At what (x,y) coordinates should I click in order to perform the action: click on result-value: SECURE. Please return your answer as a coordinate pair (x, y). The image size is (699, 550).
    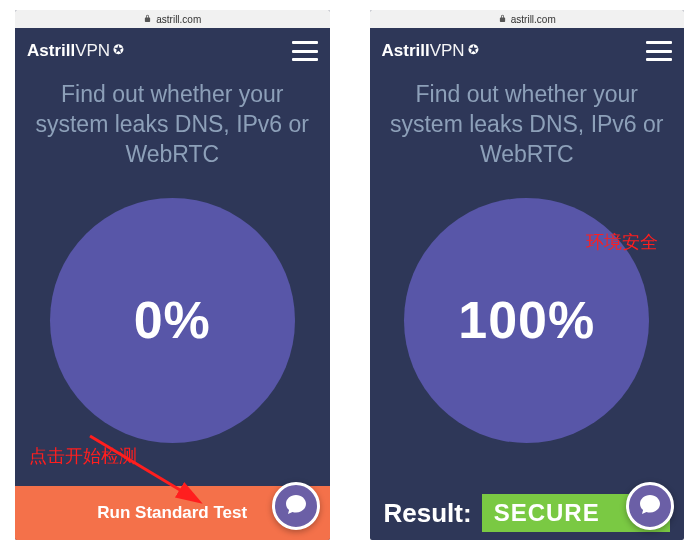
    Looking at the image, I should click on (547, 513).